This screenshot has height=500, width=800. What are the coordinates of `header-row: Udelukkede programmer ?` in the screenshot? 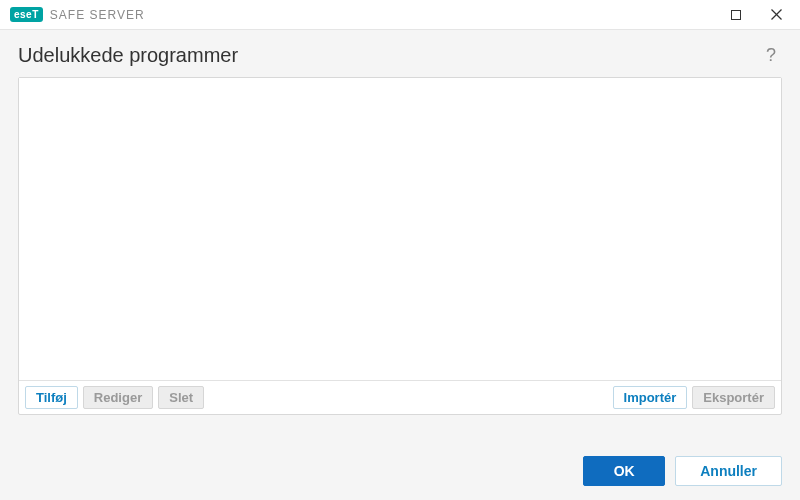 It's located at (400, 56).